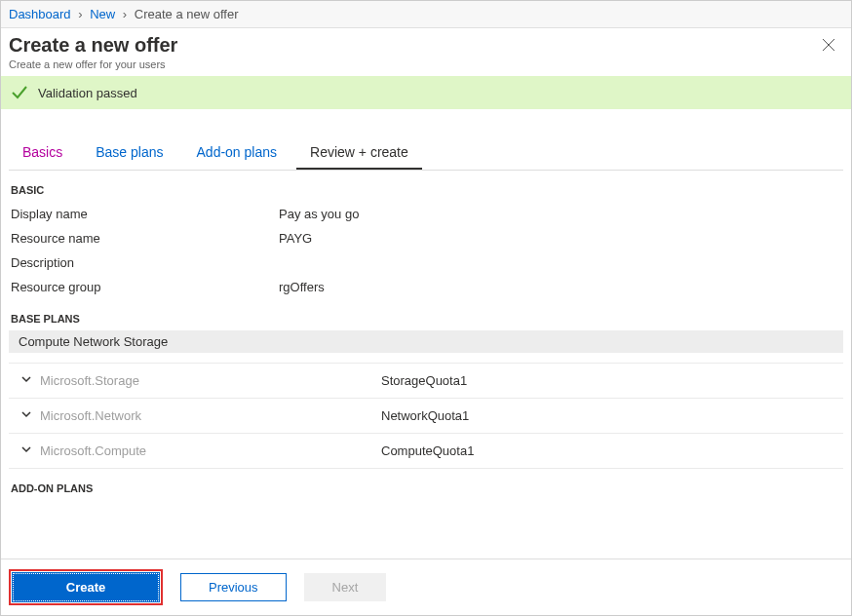 Image resolution: width=852 pixels, height=616 pixels. I want to click on next-button: Next, so click(345, 587).